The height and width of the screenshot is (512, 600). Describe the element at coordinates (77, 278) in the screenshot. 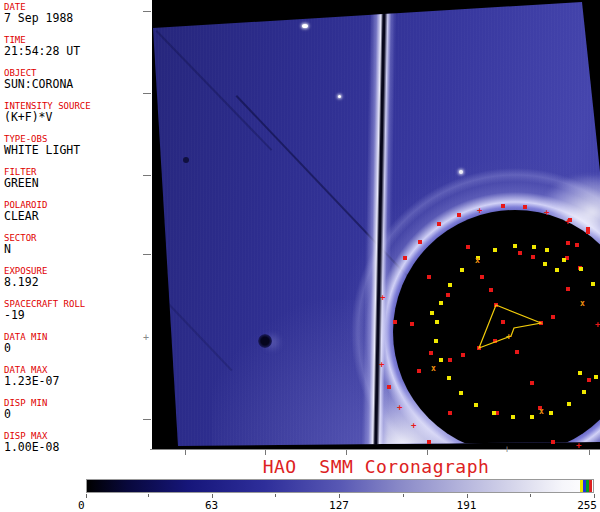

I see `field-exposure: EXPOSURE8.192` at that location.